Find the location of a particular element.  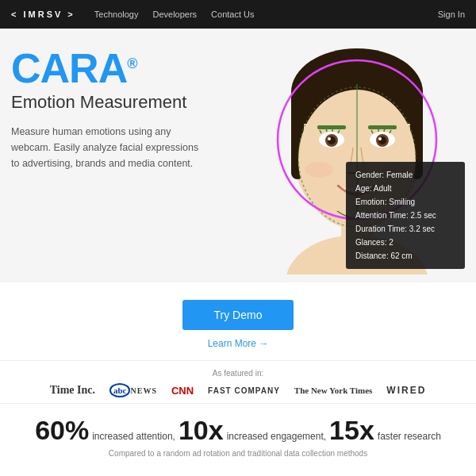

logo-nyt: The New York Times is located at coordinates (333, 390).